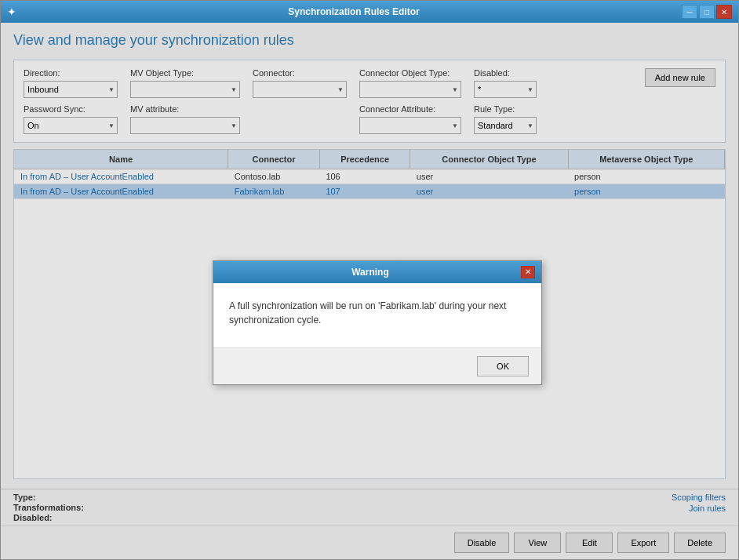 This screenshot has height=560, width=739. What do you see at coordinates (377, 323) in the screenshot?
I see `warning-dialog: Warning ✕ A full synchronization will be…` at bounding box center [377, 323].